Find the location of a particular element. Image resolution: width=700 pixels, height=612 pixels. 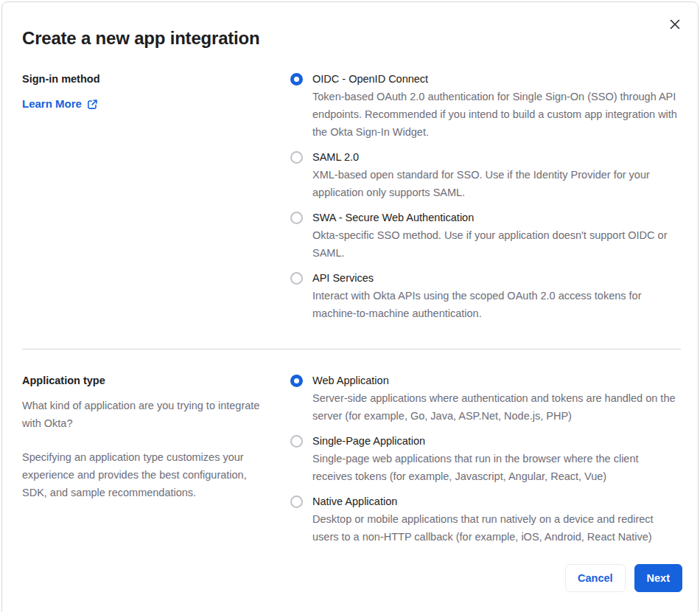

radio-option-description: XML-based open standard for SSO. Use if … is located at coordinates (497, 184).